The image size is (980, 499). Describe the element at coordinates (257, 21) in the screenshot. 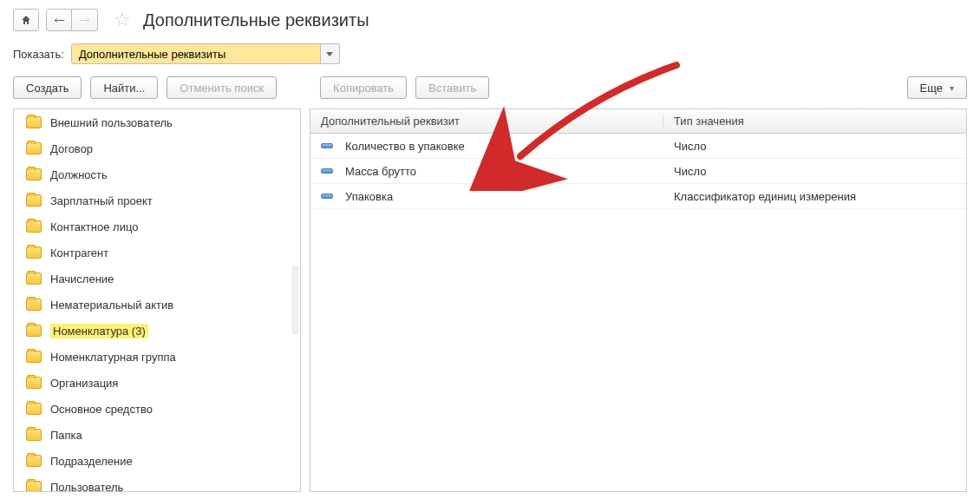

I see `page-title: Дополнительные реквизиты` at that location.